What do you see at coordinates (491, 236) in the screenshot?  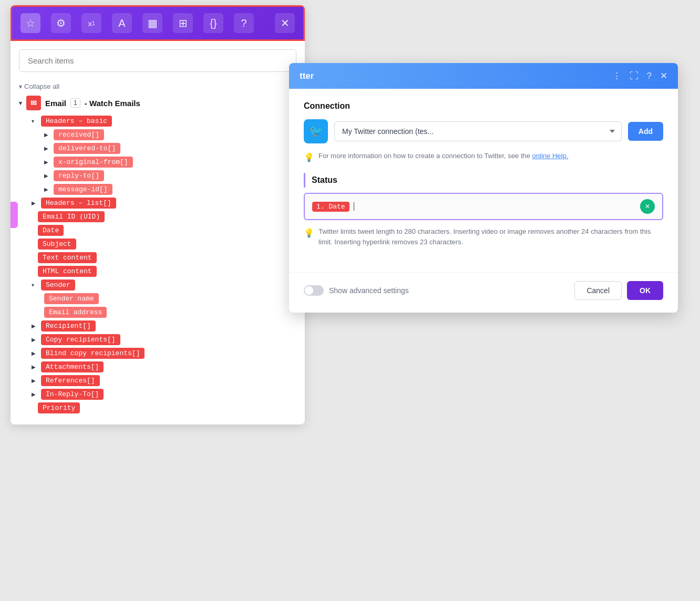 I see `twitter-hint-text: Twitter limits tweet length to 280 chara…` at bounding box center [491, 236].